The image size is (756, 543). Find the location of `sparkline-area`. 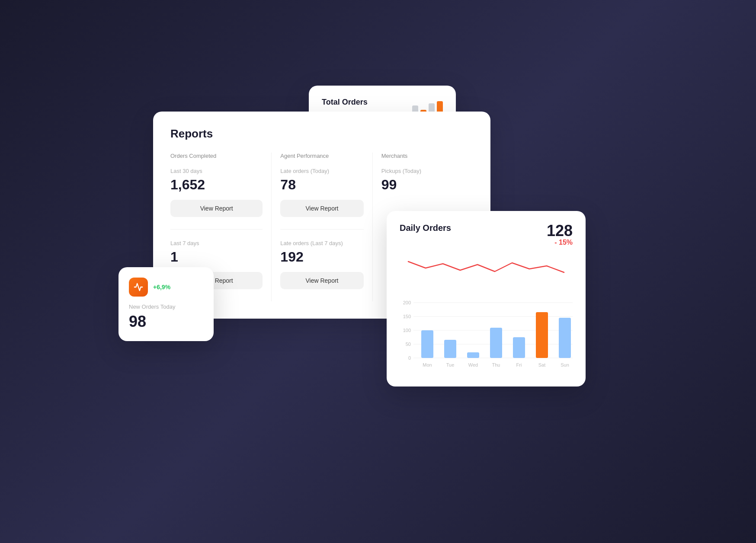

sparkline-area is located at coordinates (486, 268).